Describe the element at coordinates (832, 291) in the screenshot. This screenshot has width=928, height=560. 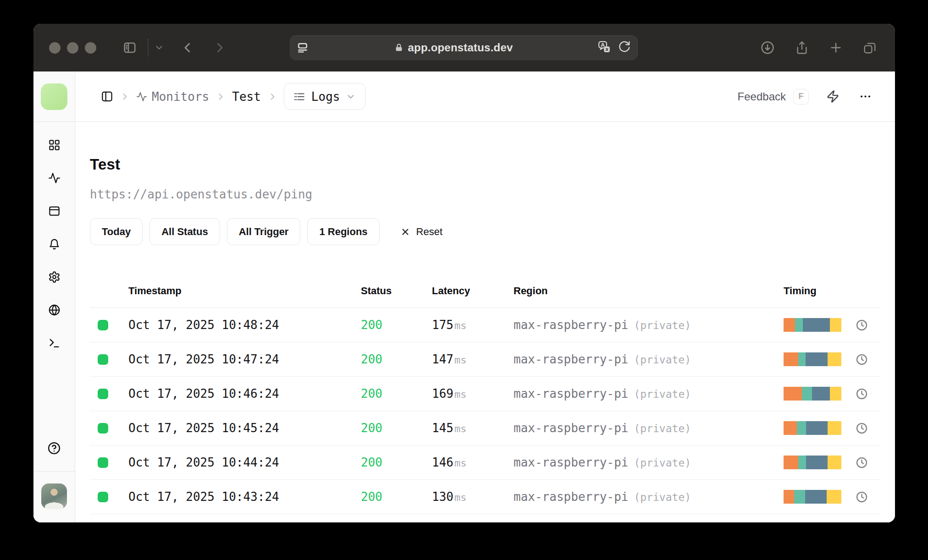
I see `col-timing: Timing` at that location.